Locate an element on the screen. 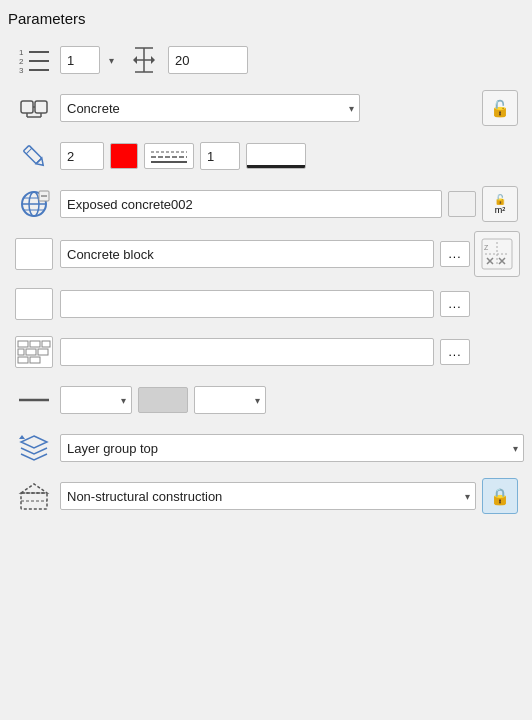 The image size is (532, 720). line-style-1-wrap: Light gray Med gray Dark gray ▾ is located at coordinates (96, 400).